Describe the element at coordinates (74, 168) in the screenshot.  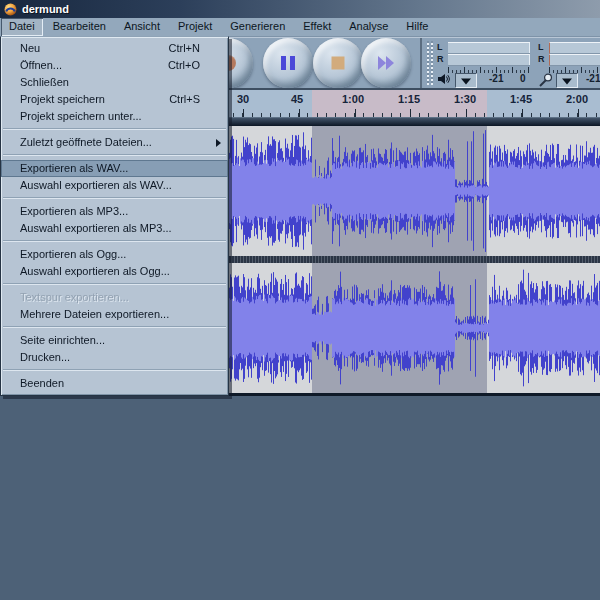
I see `menu-item-label: Exportieren als WAV...` at that location.